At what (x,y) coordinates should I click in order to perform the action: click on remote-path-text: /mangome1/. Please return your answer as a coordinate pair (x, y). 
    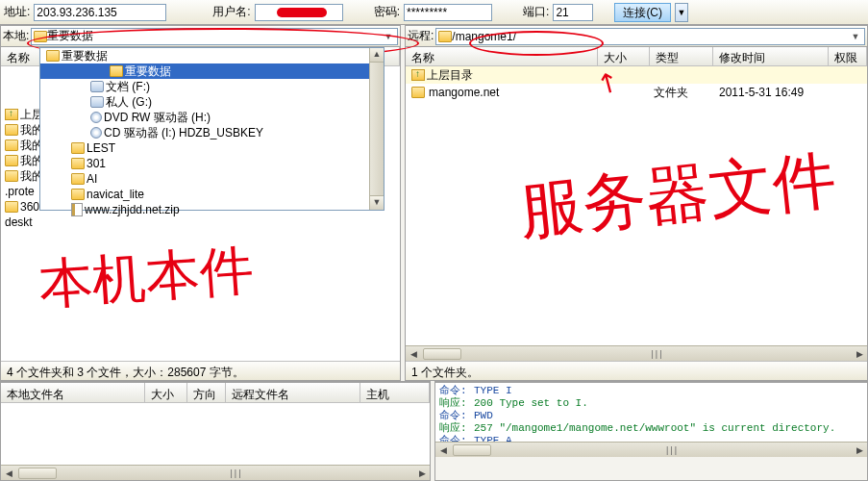
    Looking at the image, I should click on (650, 37).